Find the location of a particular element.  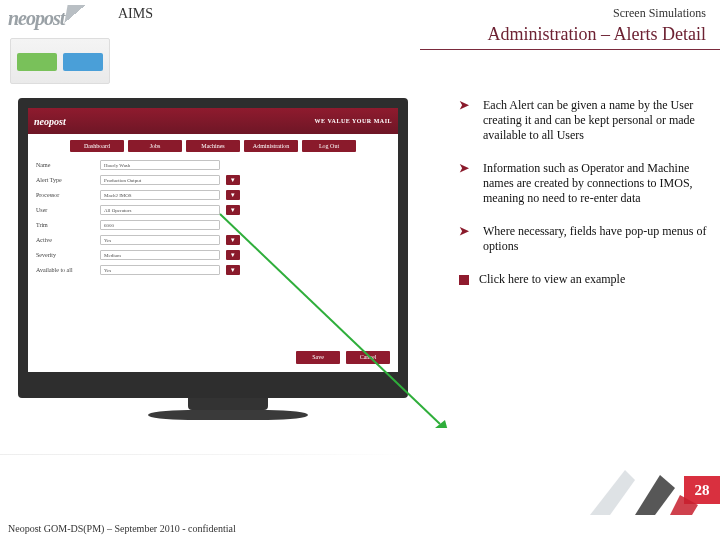

brand-mark-icon is located at coordinates (76, 14).